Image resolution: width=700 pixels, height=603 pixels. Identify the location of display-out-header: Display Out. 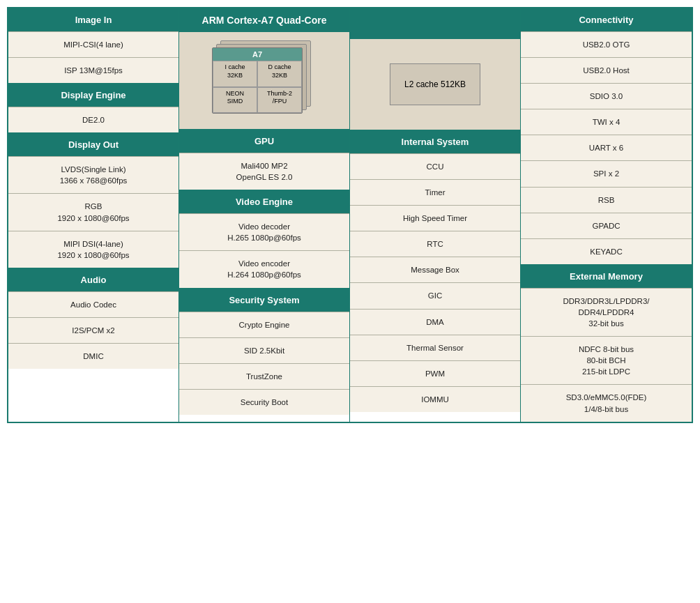
(93, 145).